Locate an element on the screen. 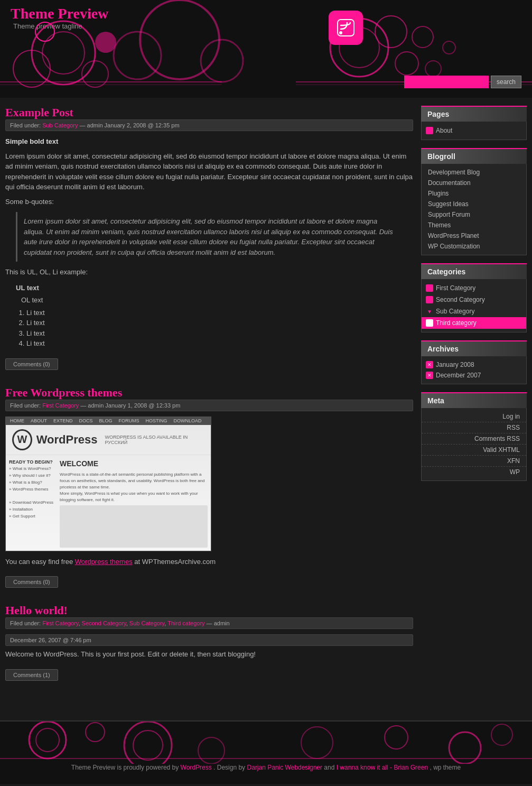 The width and height of the screenshot is (532, 786). wp-sidebar-item: » What is WordPress? is located at coordinates (30, 468).